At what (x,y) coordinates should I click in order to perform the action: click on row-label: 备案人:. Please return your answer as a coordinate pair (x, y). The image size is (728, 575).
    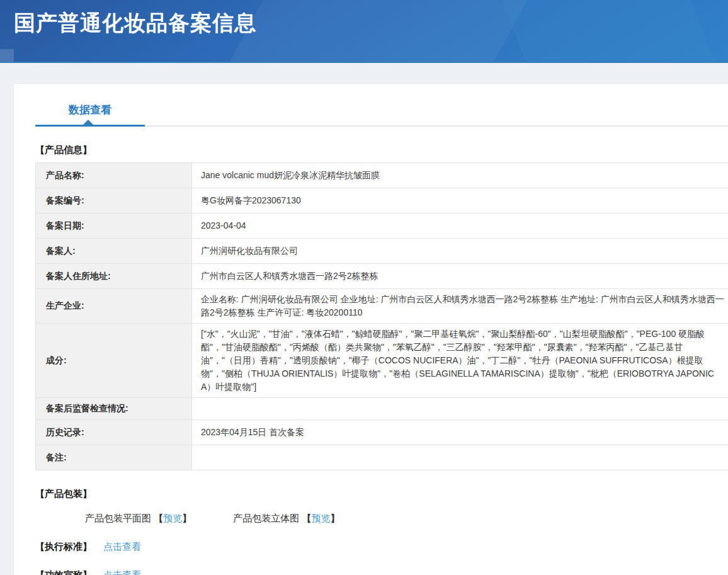
    Looking at the image, I should click on (114, 251).